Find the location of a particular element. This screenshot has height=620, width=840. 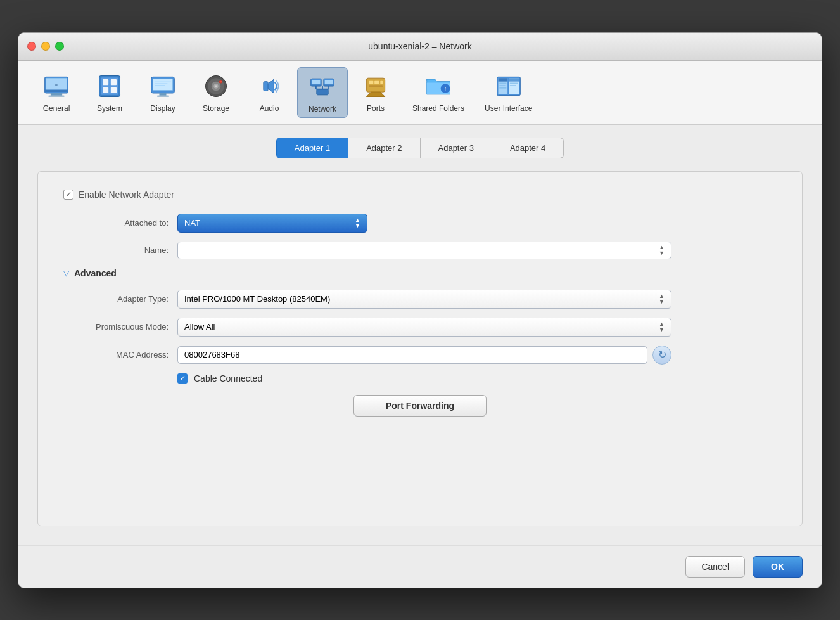

display-icon is located at coordinates (163, 86).